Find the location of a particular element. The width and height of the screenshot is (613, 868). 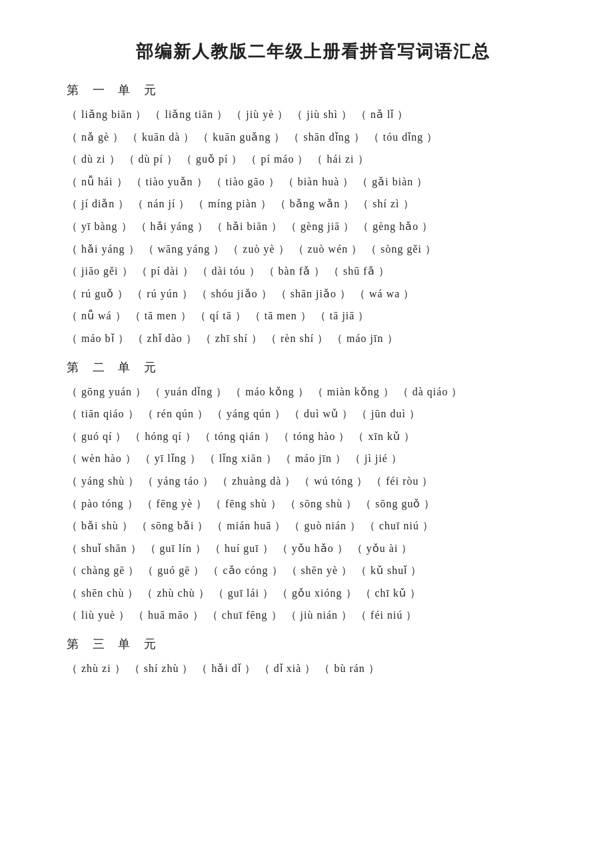

word-row: （ dù zi ） （ dù pí ） （ guǒ pí ） （ pí máo … is located at coordinates (313, 159).